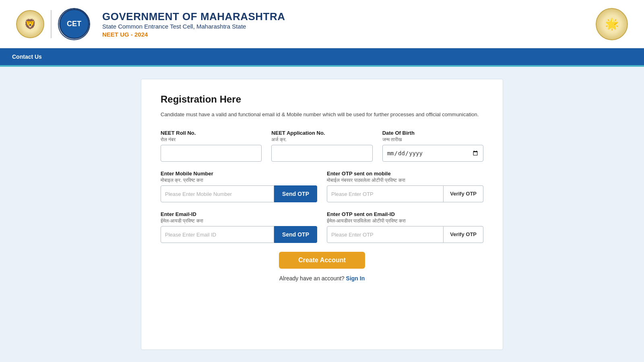 The image size is (644, 362). What do you see at coordinates (217, 194) in the screenshot?
I see `mobile-input` at bounding box center [217, 194].